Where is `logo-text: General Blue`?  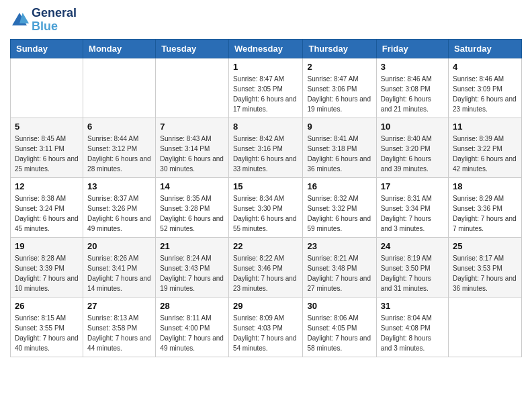
logo-text: General Blue is located at coordinates (54, 20).